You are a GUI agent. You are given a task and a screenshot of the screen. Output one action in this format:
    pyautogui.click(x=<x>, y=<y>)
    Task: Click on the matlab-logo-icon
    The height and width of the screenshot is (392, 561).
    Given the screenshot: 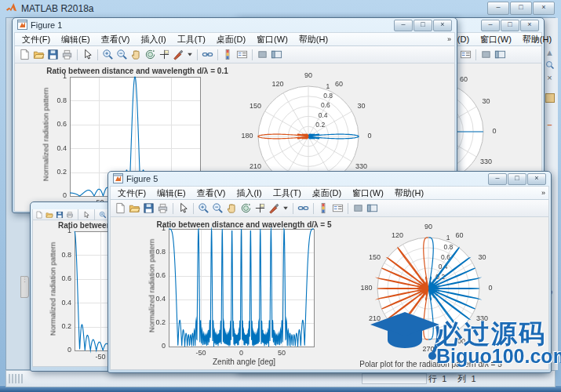 What is the action you would take?
    pyautogui.click(x=11, y=9)
    